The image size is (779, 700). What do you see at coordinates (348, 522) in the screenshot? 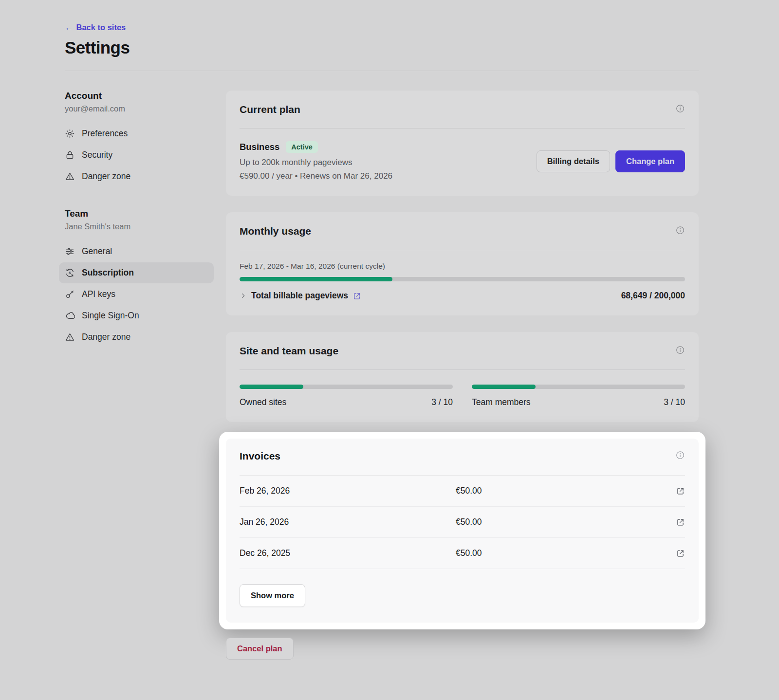
I see `invoice-date: Jan 26, 2026` at bounding box center [348, 522].